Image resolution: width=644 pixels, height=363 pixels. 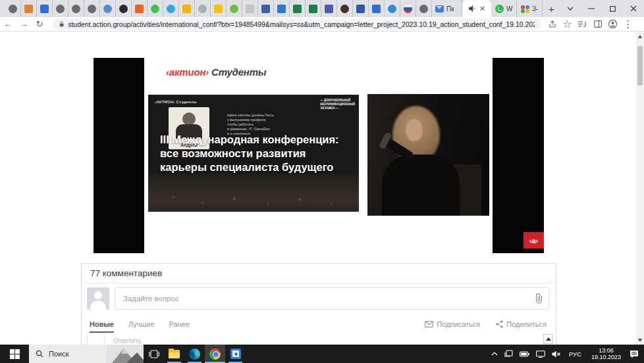 What do you see at coordinates (640, 188) in the screenshot?
I see `page-scrollbar` at bounding box center [640, 188].